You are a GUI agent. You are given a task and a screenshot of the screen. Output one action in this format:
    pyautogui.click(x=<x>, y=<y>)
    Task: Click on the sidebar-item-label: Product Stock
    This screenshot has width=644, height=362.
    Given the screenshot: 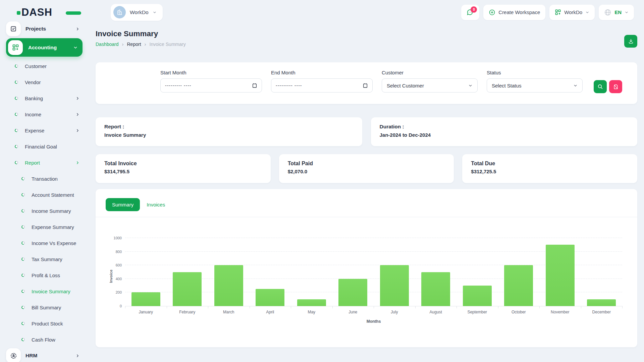 What is the action you would take?
    pyautogui.click(x=47, y=324)
    